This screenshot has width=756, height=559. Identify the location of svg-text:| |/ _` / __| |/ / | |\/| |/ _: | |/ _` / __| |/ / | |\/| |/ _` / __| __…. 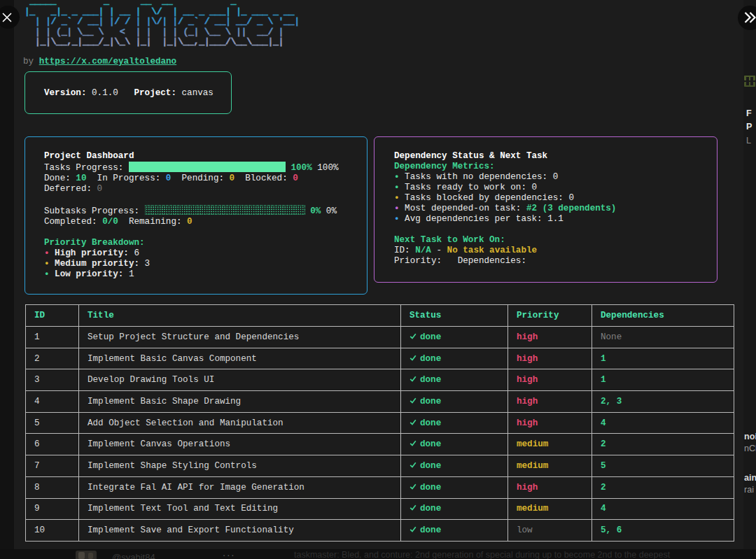
(162, 22).